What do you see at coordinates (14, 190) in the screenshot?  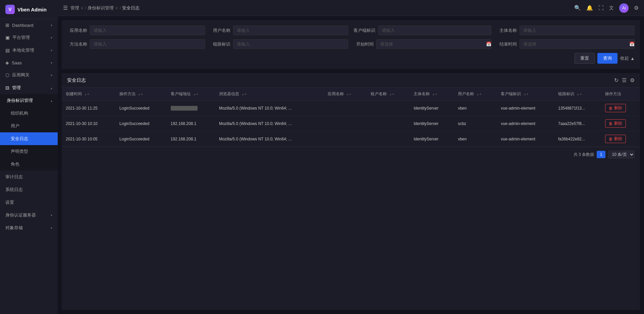 I see `sidebar-label-system-log: 系统日志` at bounding box center [14, 190].